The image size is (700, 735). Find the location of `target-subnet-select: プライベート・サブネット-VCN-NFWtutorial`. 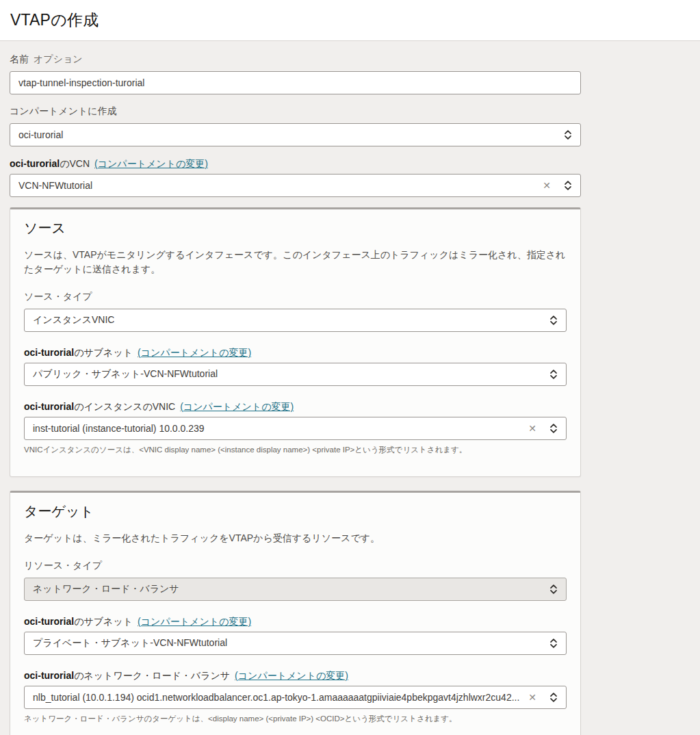

target-subnet-select: プライベート・サブネット-VCN-NFWtutorial is located at coordinates (296, 643).